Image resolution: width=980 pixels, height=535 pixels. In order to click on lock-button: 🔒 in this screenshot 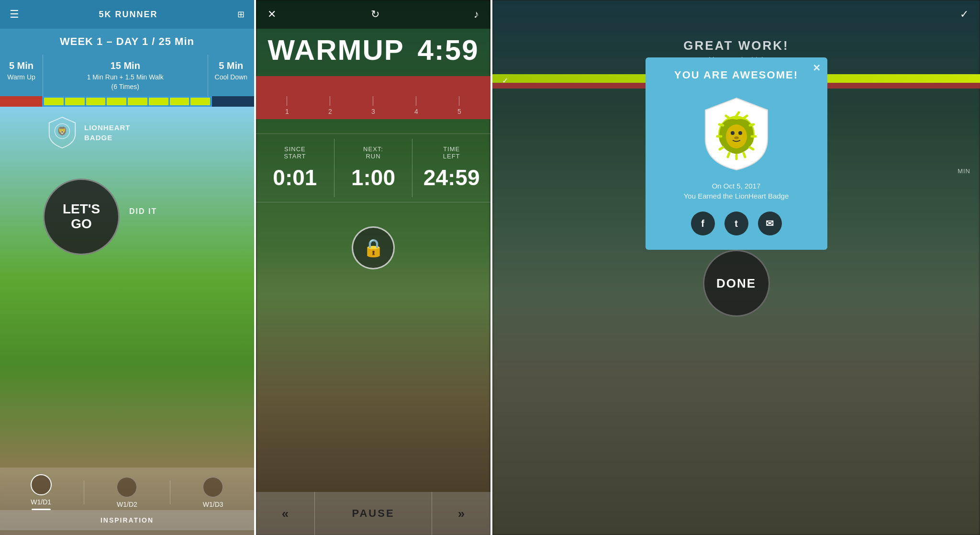, I will do `click(373, 248)`.